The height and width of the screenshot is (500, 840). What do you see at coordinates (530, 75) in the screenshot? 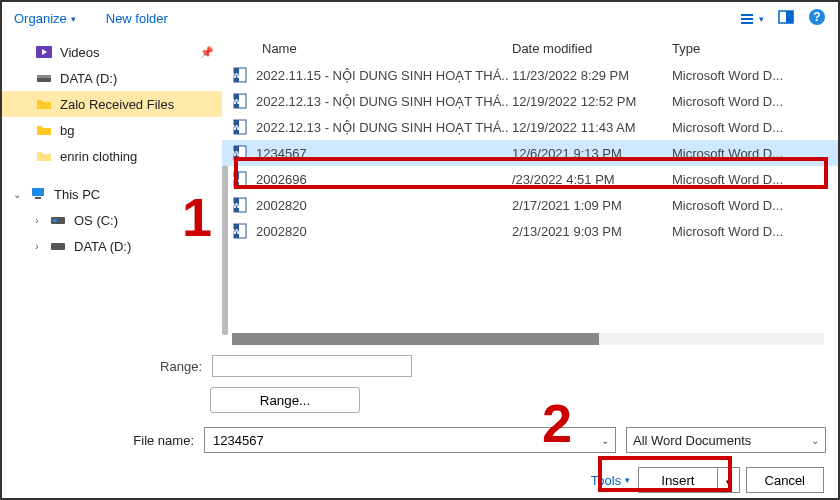
I see `file-row: W2022.11.15 - NỘI DUNG SINH HOẠT THÁ..11…` at bounding box center [530, 75].